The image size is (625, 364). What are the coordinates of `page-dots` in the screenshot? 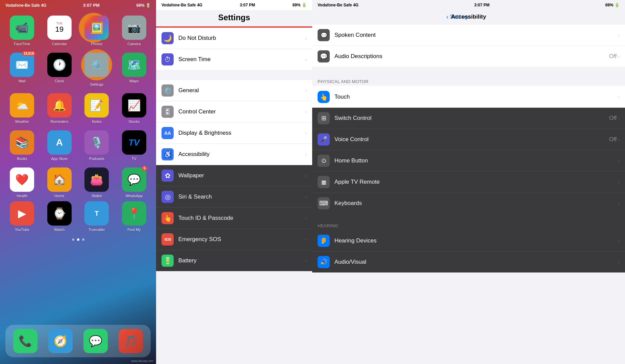 It's located at (78, 240).